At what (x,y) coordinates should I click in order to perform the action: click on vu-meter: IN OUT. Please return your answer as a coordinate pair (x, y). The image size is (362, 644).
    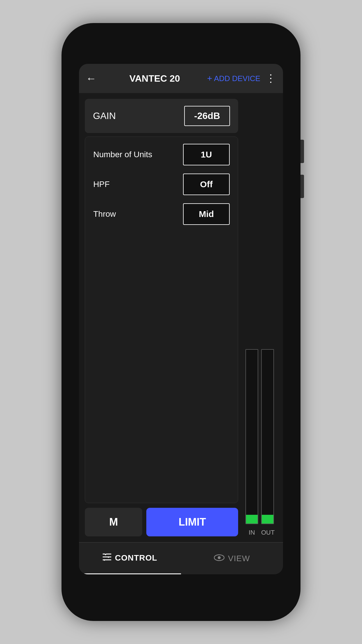
    Looking at the image, I should click on (260, 318).